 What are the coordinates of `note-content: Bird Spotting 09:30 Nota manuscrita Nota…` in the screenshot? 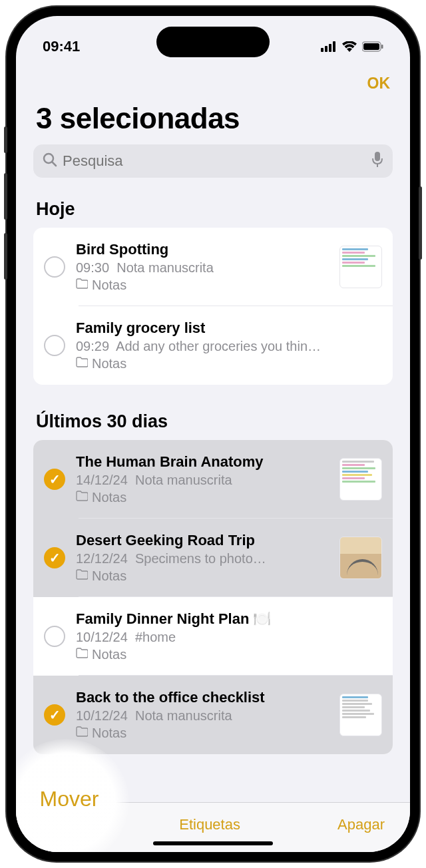 It's located at (202, 267).